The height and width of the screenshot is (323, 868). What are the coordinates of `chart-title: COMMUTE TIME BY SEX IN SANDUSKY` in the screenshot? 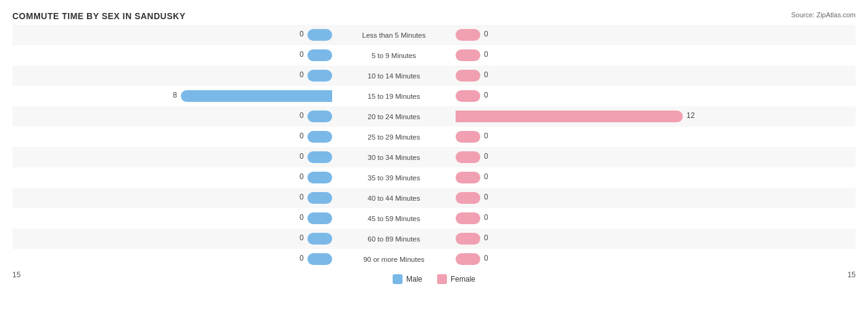 It's located at (434, 16).